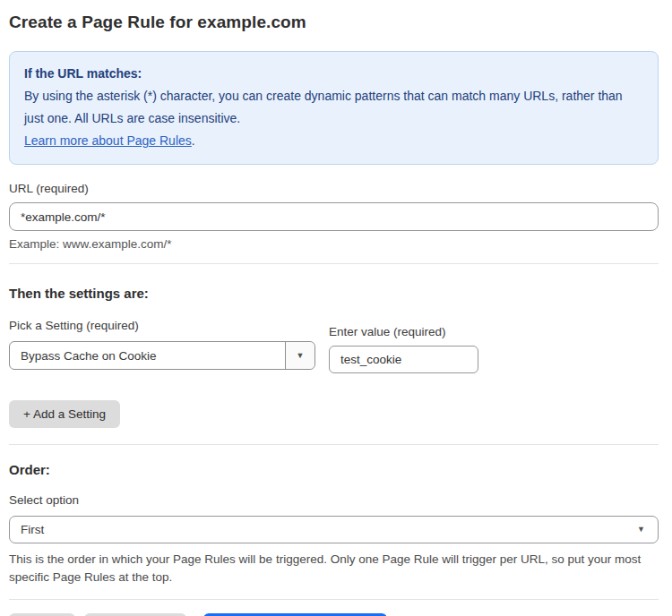  I want to click on pick-setting-selected-value: Bypass Cache on Cookie, so click(83, 356).